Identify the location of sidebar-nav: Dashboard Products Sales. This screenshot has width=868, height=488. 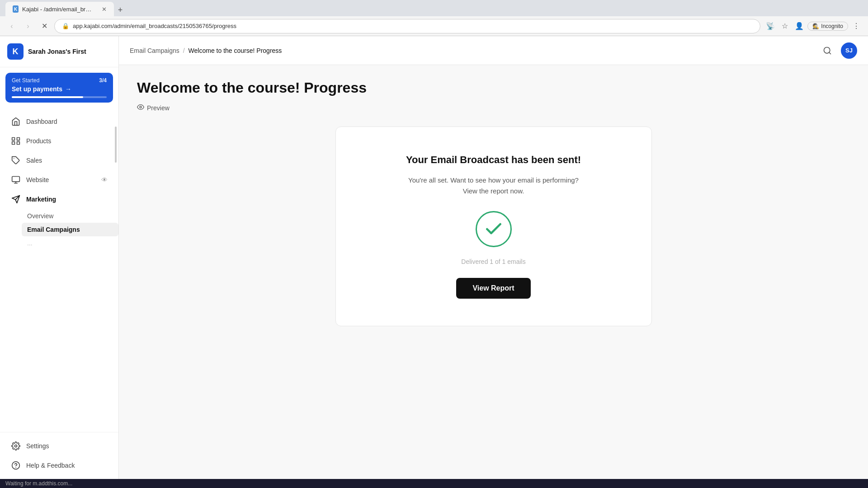
(59, 270).